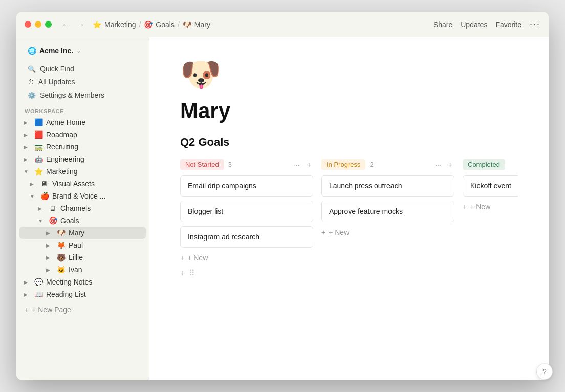 The image size is (565, 392). Describe the element at coordinates (443, 25) in the screenshot. I see `share-button: Share` at that location.